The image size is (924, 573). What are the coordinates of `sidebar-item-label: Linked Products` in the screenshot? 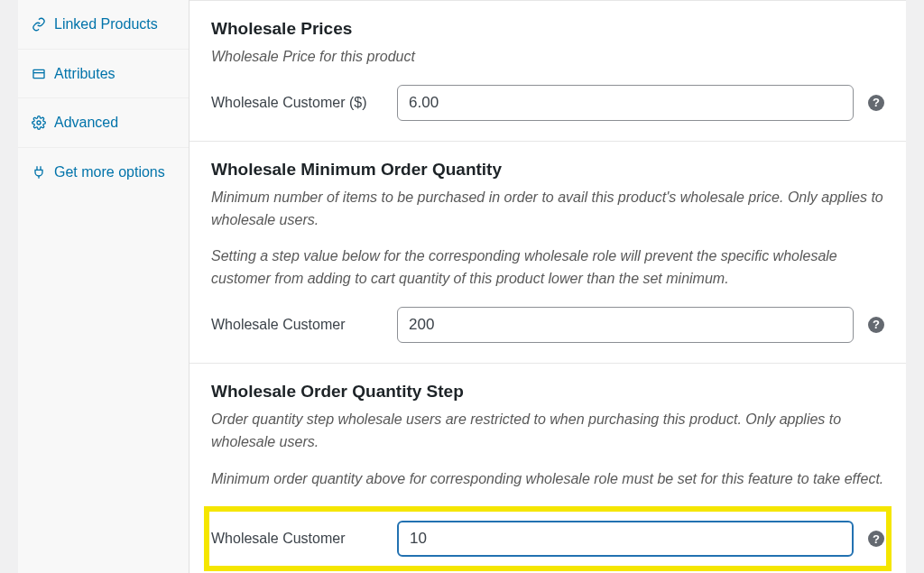 It's located at (106, 24).